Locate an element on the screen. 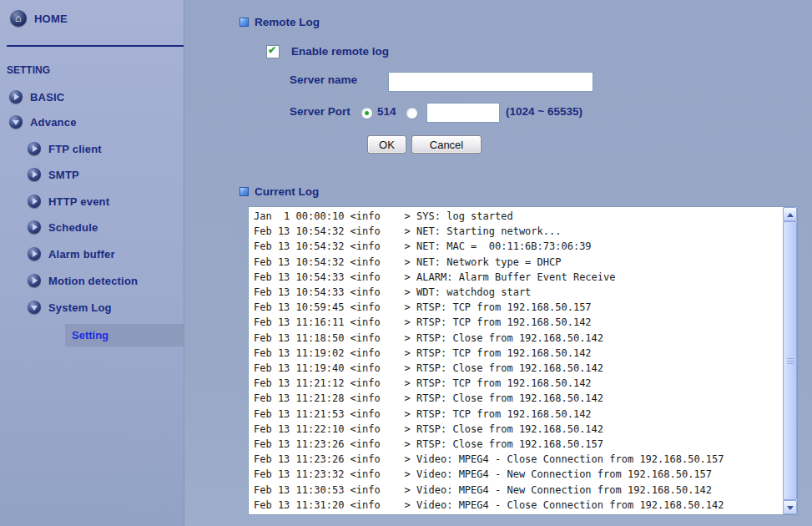 This screenshot has height=526, width=812. sidebar-item-system-log: System Log is located at coordinates (70, 307).